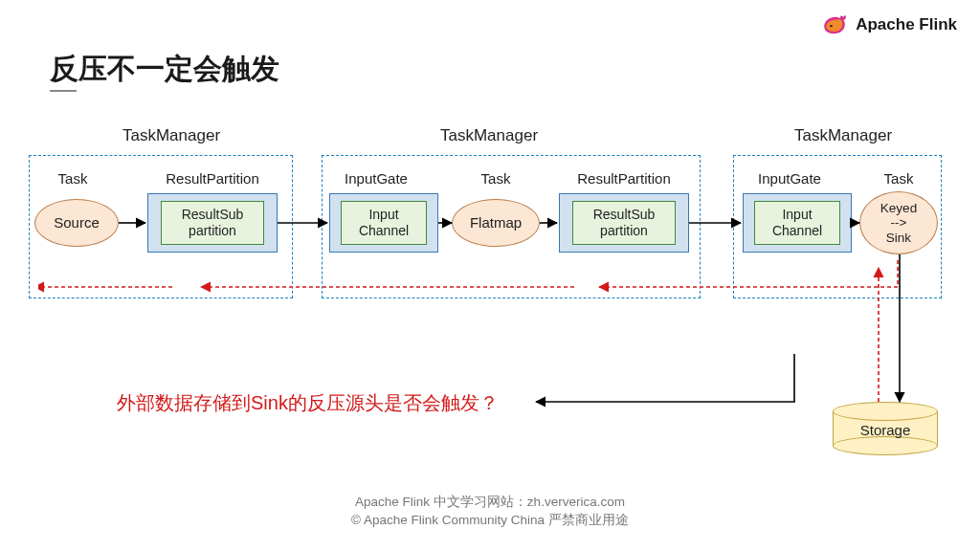 The width and height of the screenshot is (980, 551). Describe the element at coordinates (165, 69) in the screenshot. I see `slide-title: 反压不一定会触发` at that location.